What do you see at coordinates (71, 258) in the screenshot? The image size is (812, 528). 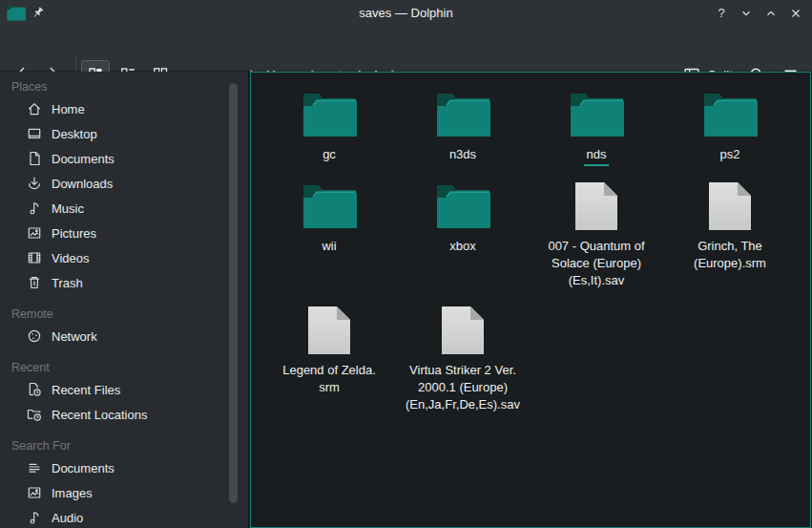 I see `sidebar-item-label: Videos` at bounding box center [71, 258].